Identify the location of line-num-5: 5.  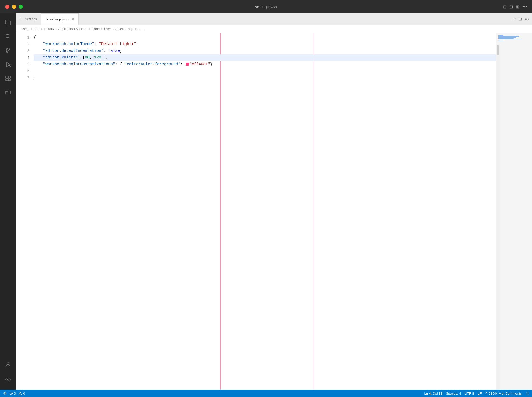
(23, 64).